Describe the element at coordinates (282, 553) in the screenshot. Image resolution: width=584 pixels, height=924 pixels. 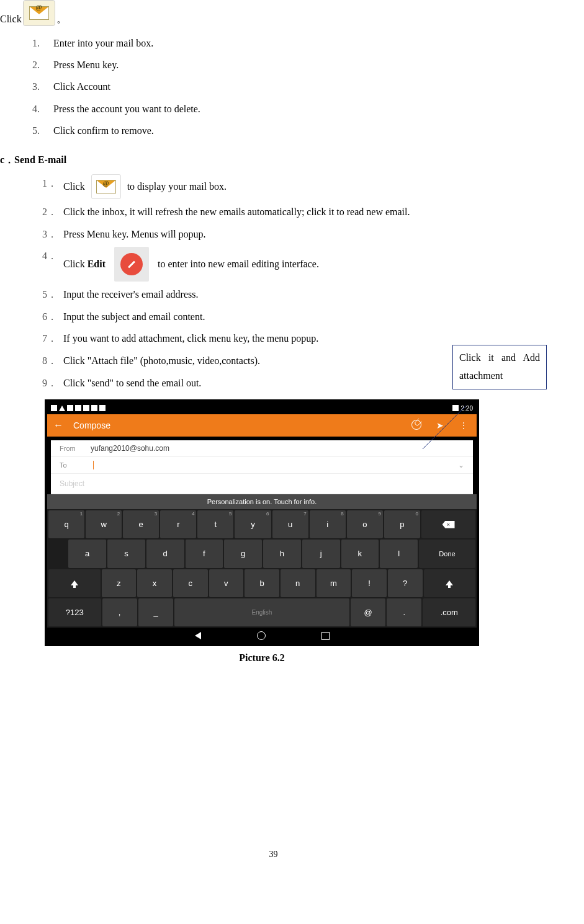
I see `key-h: h` at that location.